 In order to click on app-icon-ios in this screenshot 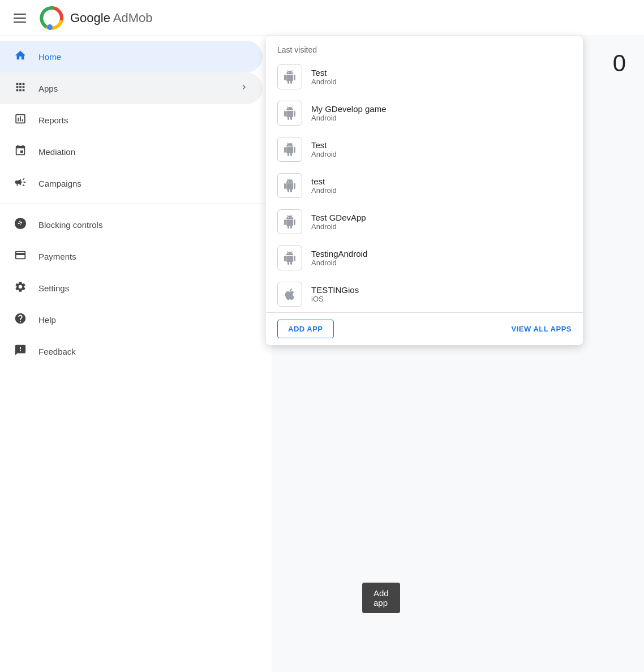, I will do `click(290, 294)`.